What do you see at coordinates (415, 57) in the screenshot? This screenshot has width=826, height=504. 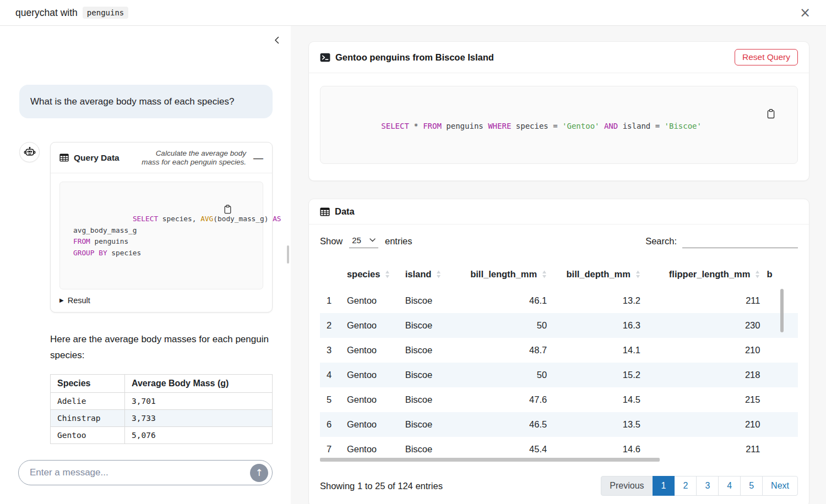 I see `query-title: Gentoo penguins from Biscoe Island` at bounding box center [415, 57].